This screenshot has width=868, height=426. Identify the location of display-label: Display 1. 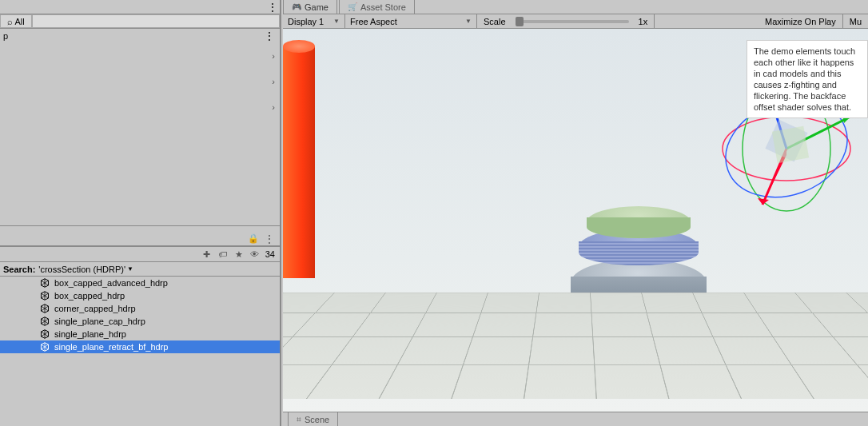
(305, 22).